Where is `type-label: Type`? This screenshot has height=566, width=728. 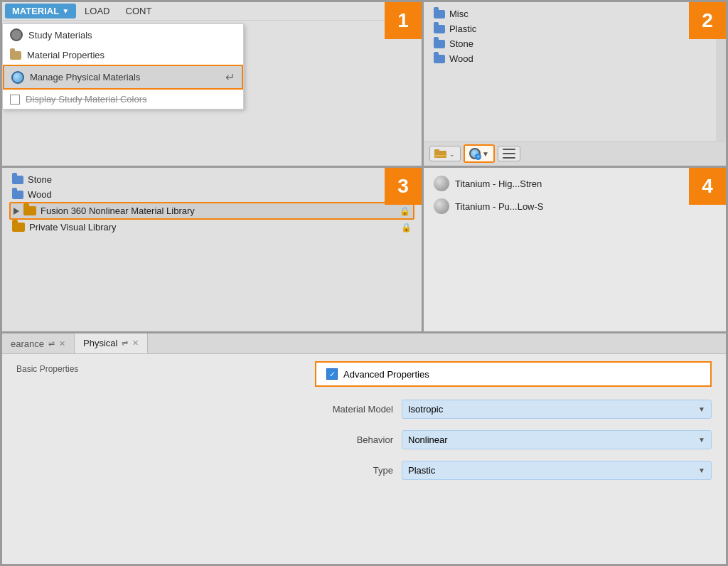 type-label: Type is located at coordinates (354, 471).